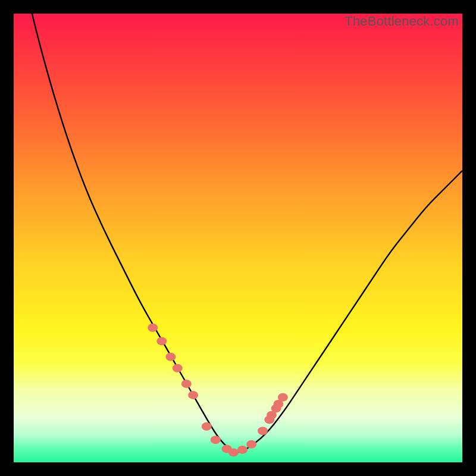 This screenshot has width=476, height=476. What do you see at coordinates (402, 21) in the screenshot?
I see `watermark-text: TheBottleneck.com` at bounding box center [402, 21].